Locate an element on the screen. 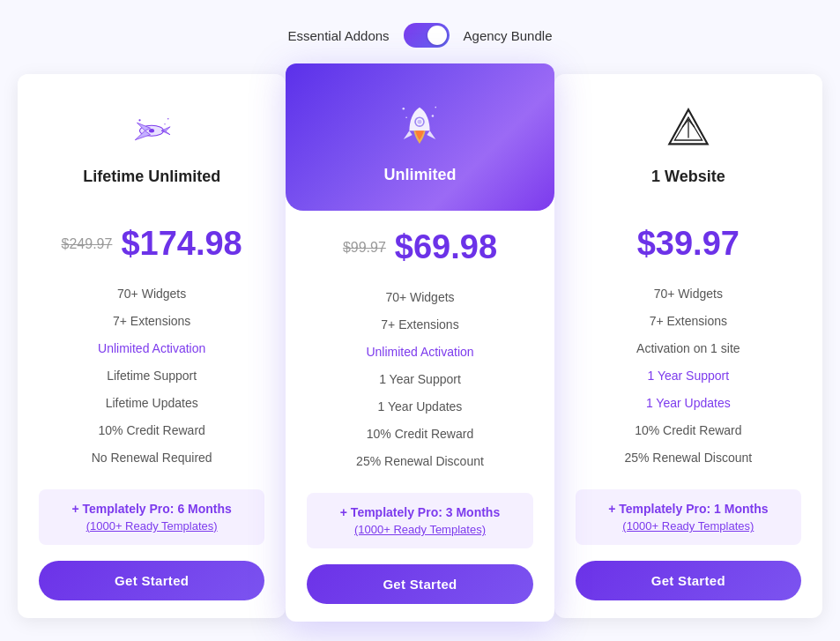 This screenshot has height=641, width=840. triangle-icon is located at coordinates (688, 129).